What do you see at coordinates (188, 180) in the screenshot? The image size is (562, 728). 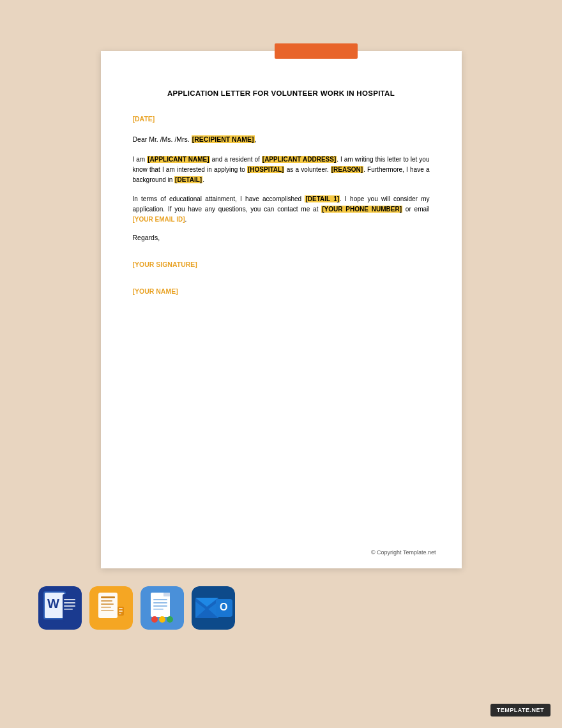 I see `detail-placeholder: [DETAIL]` at bounding box center [188, 180].